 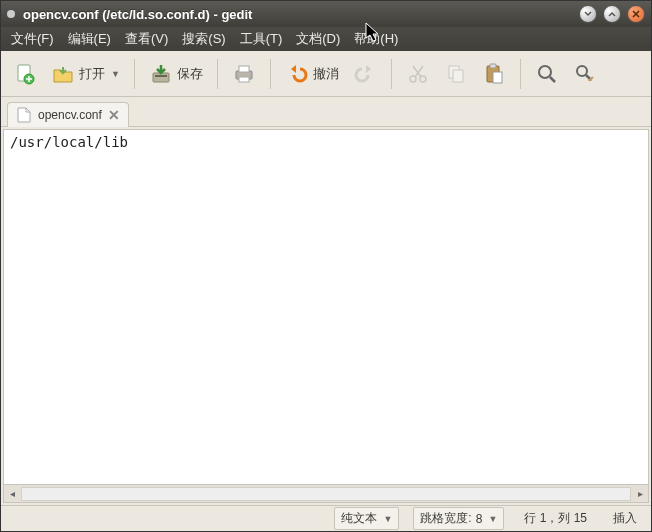 What do you see at coordinates (585, 74) in the screenshot?
I see `find-replace-button` at bounding box center [585, 74].